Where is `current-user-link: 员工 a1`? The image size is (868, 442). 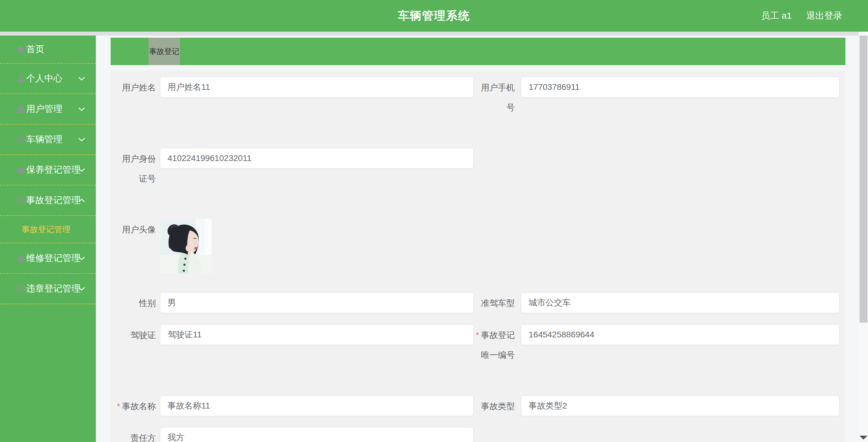 current-user-link: 员工 a1 is located at coordinates (776, 16).